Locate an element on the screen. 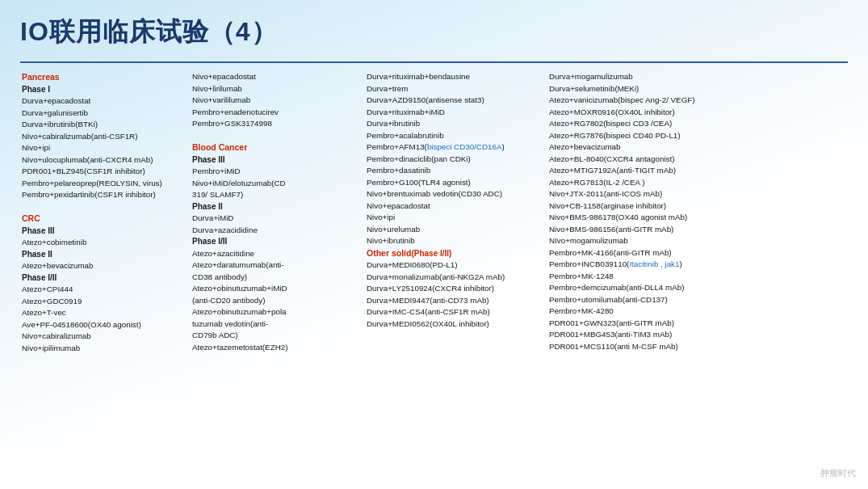 The width and height of the screenshot is (868, 489). drug-item: Durva+selumetinib(MEKi) is located at coordinates (594, 89).